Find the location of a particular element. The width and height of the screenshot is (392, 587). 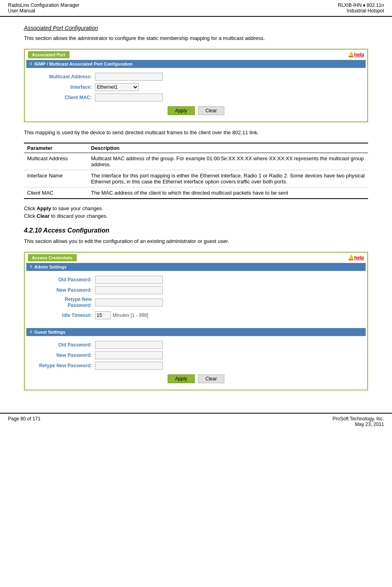

param-name: Client MAC is located at coordinates (56, 193).